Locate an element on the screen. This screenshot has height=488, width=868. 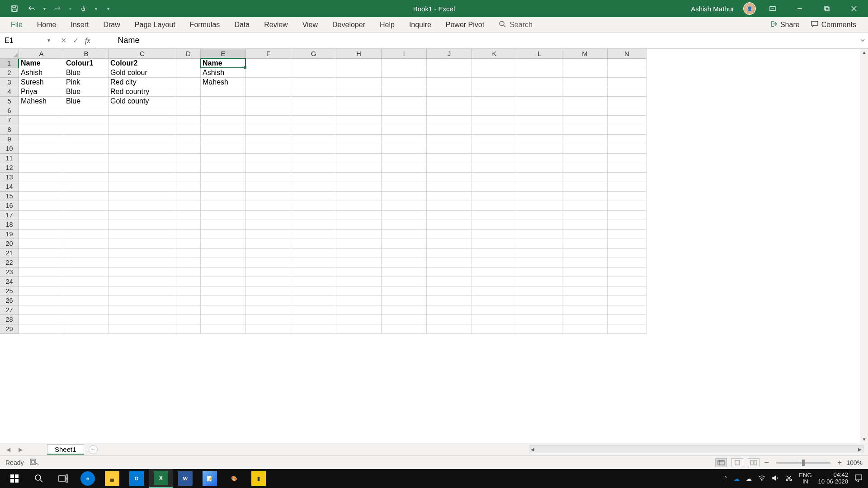
cell-M19 is located at coordinates (585, 234).